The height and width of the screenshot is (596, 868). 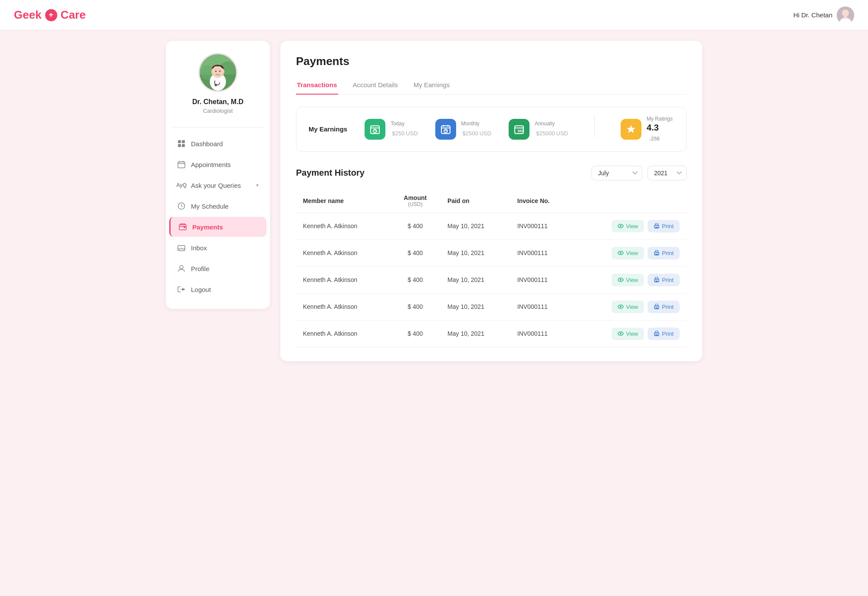 What do you see at coordinates (218, 72) in the screenshot?
I see `sidebar-avatar` at bounding box center [218, 72].